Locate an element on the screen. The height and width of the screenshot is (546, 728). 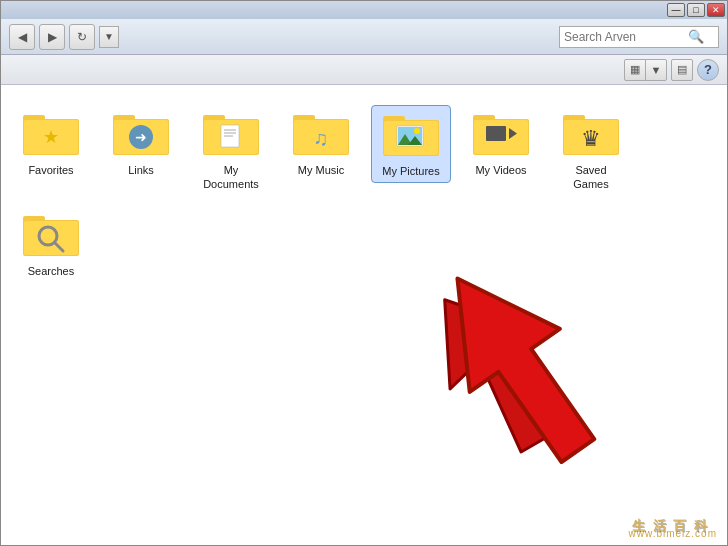
toolbar: ◀ ▶ ↻ ▼ 🔍 is located at coordinates (364, 37).